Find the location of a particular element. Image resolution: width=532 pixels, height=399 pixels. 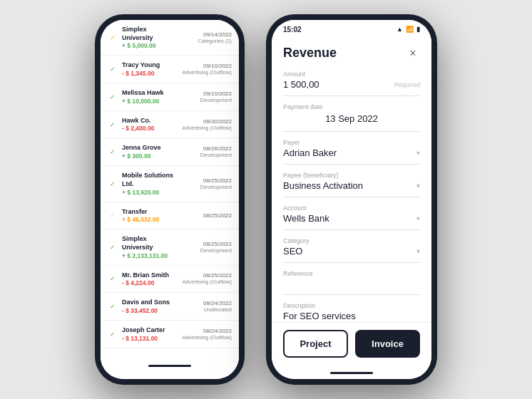

home-indicator-right is located at coordinates (352, 373).